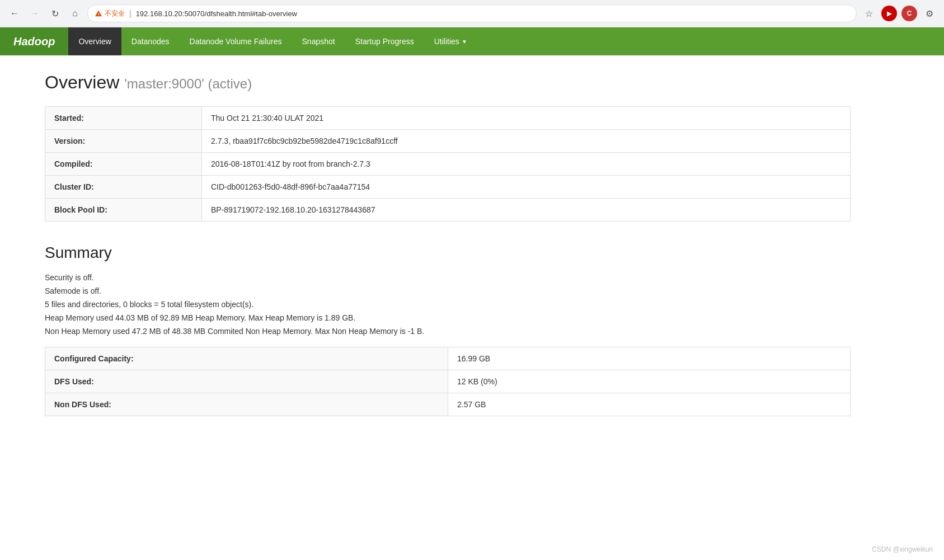  Describe the element at coordinates (124, 210) in the screenshot. I see `row-label: Block Pool ID:` at that location.